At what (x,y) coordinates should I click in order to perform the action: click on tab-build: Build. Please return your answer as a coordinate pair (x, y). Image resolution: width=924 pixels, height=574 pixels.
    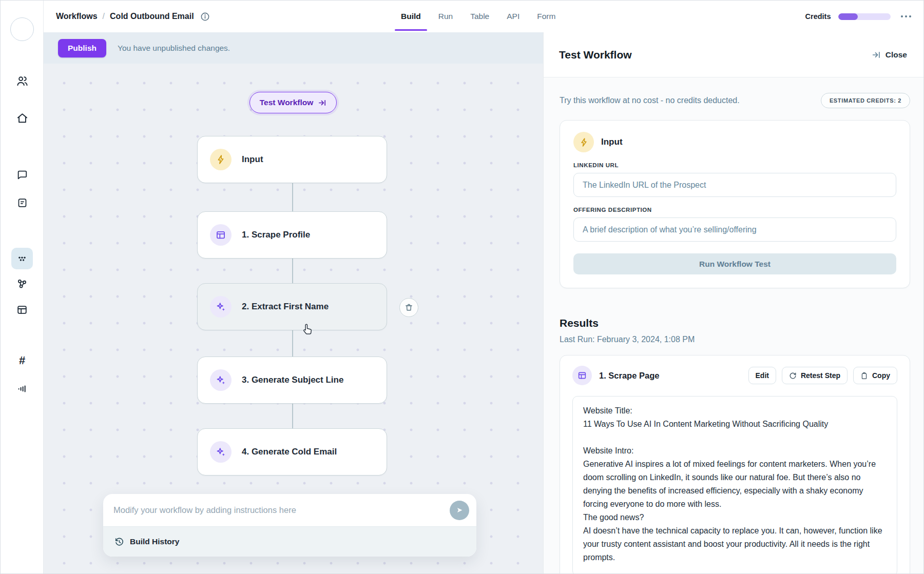
    Looking at the image, I should click on (411, 16).